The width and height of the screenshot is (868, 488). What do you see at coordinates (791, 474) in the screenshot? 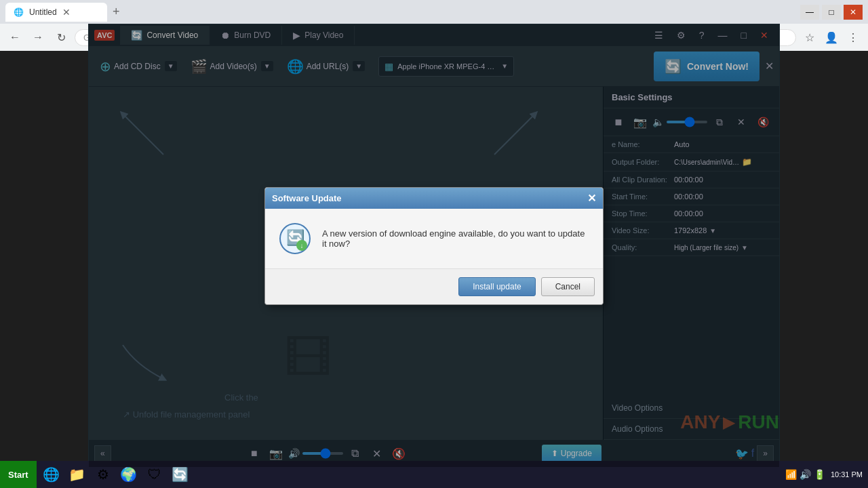
I see `network-icon: 📶` at bounding box center [791, 474].